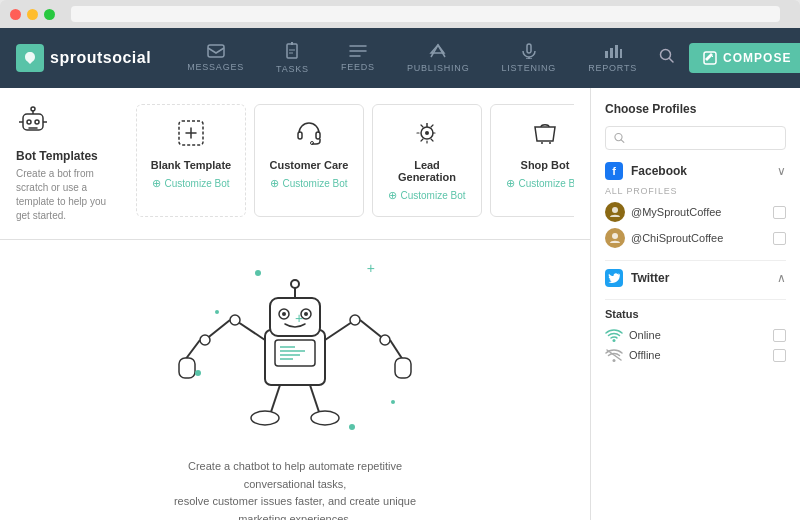  Describe the element at coordinates (438, 51) in the screenshot. I see `publishing-icon` at that location.